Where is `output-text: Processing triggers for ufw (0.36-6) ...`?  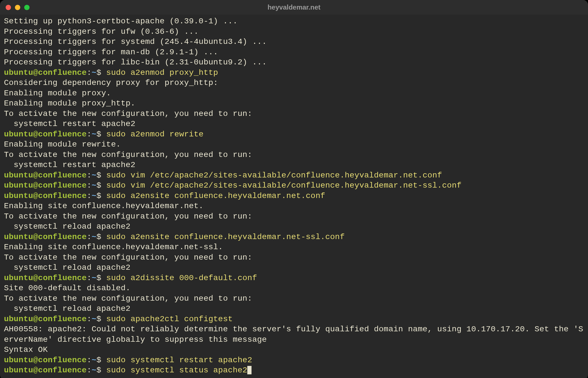 output-text: Processing triggers for ufw (0.36-6) ... is located at coordinates (101, 32).